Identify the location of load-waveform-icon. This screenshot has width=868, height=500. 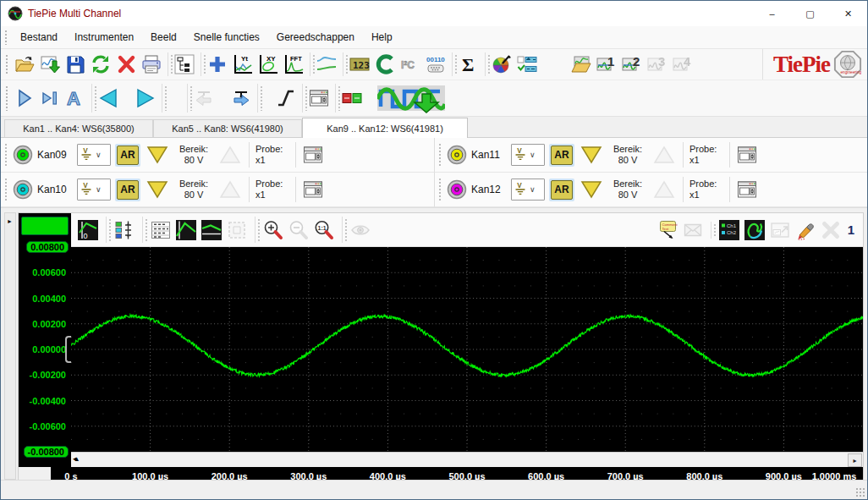
(581, 64).